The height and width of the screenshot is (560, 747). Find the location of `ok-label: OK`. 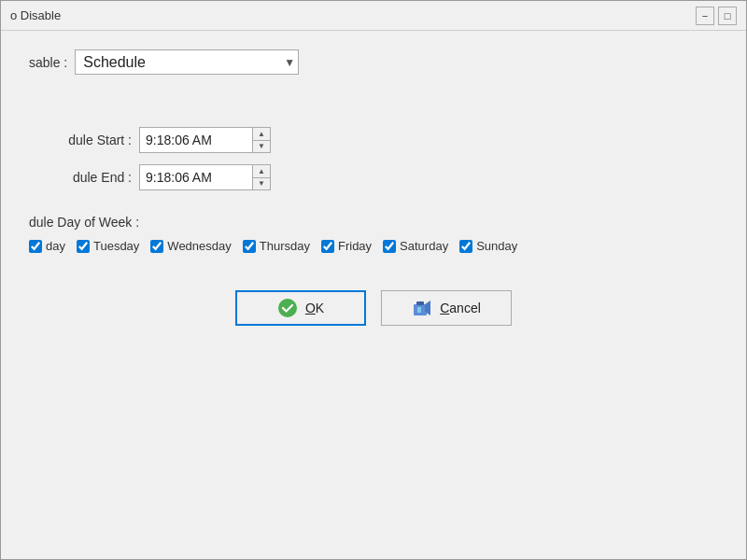

ok-label: OK is located at coordinates (315, 308).